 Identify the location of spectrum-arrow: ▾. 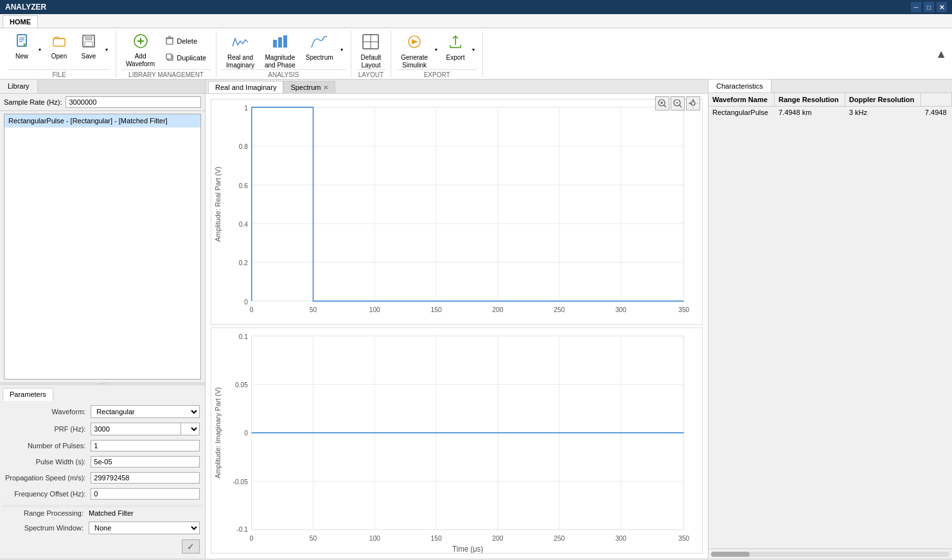
(342, 49).